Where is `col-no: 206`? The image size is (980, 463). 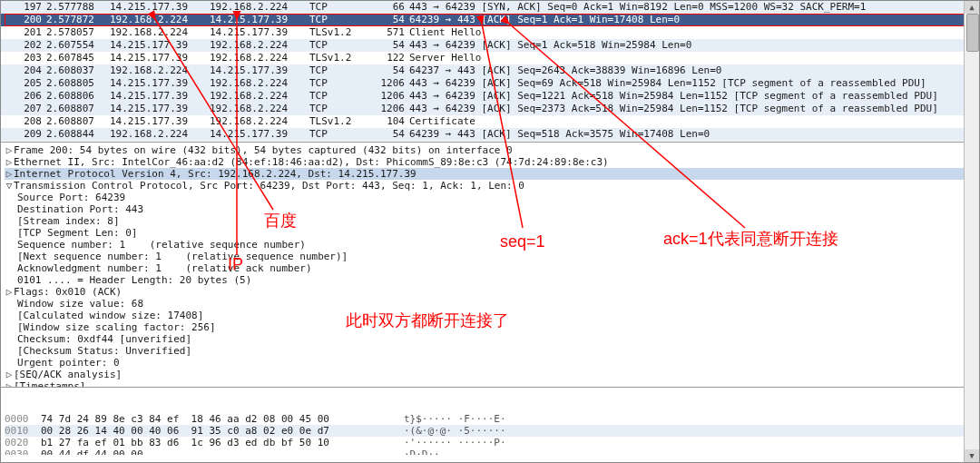
col-no: 206 is located at coordinates (22, 96).